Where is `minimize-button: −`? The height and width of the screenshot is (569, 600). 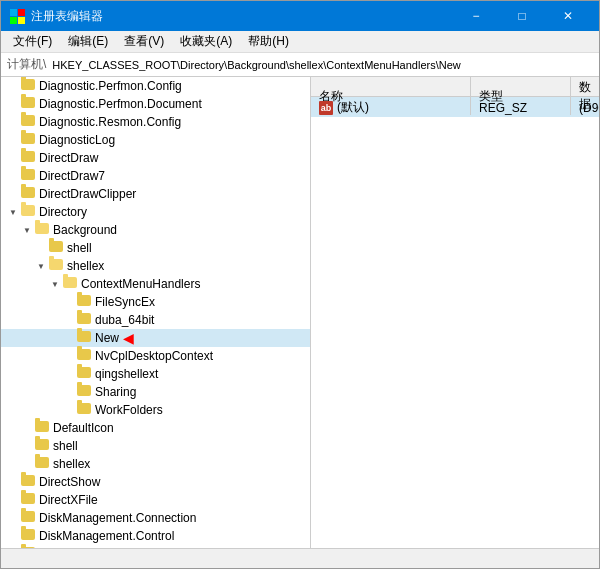 minimize-button: − is located at coordinates (476, 16).